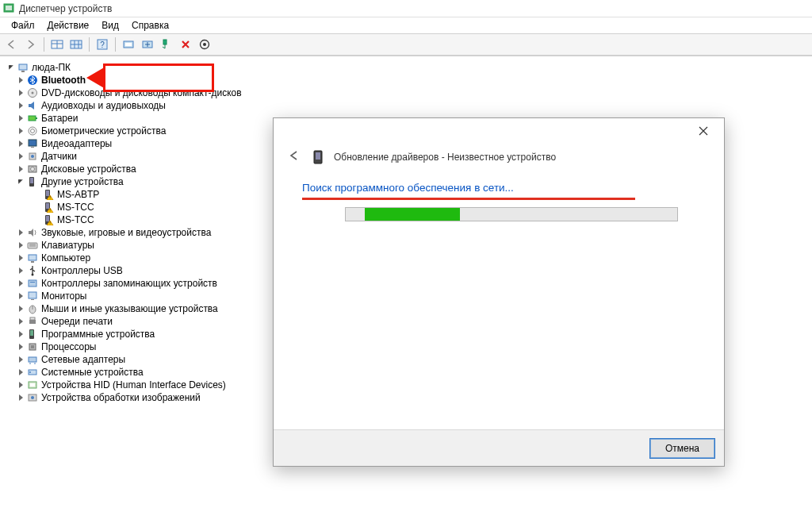  Describe the element at coordinates (406, 44) in the screenshot. I see `toolbar: ?` at that location.